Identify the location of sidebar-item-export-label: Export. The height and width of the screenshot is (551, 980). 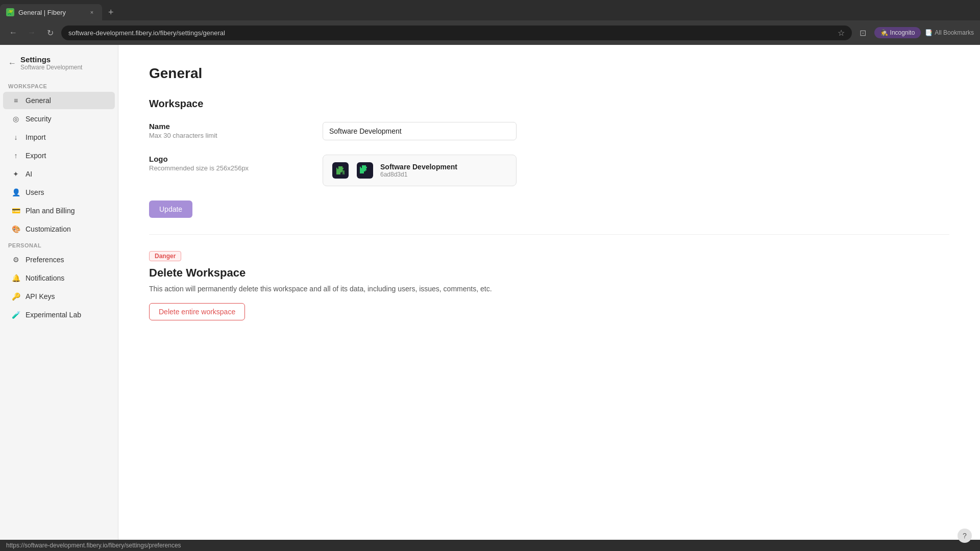
(36, 156).